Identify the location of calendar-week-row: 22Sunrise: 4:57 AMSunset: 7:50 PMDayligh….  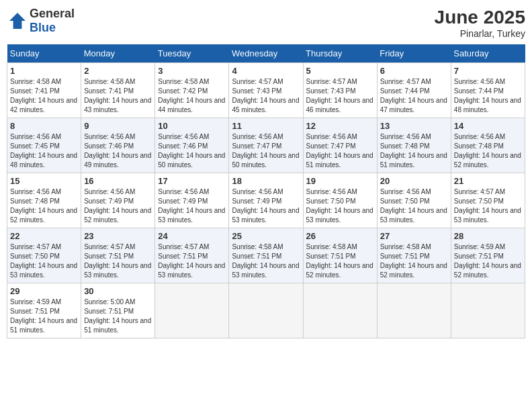
(266, 256).